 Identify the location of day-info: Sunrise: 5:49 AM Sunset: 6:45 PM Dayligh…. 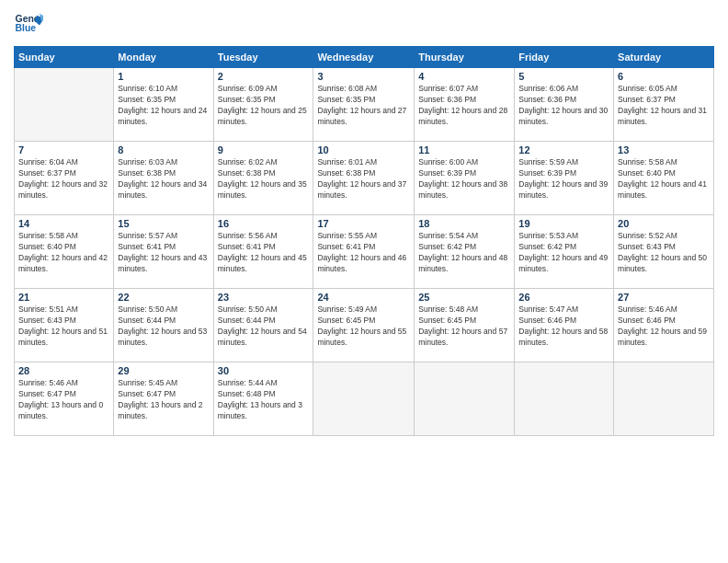
(364, 327).